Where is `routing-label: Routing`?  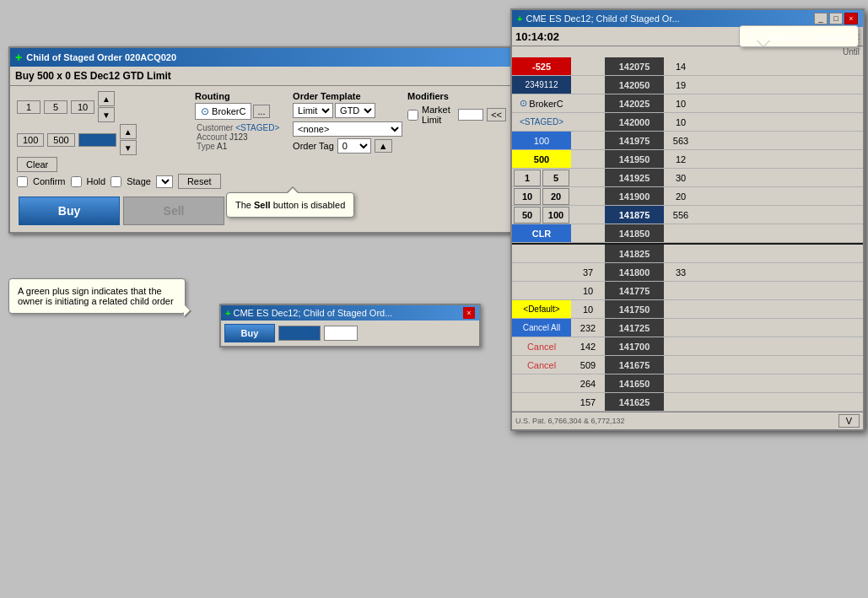
routing-label: Routing is located at coordinates (241, 96).